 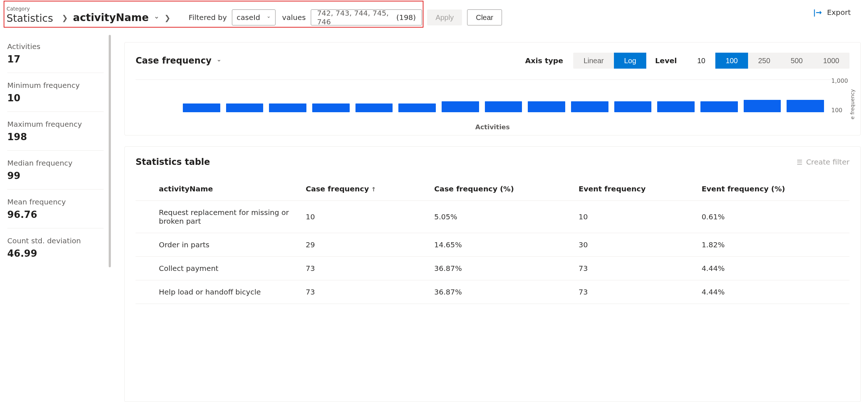 I want to click on table-cell: Request replacement for missing or broke…, so click(x=219, y=217).